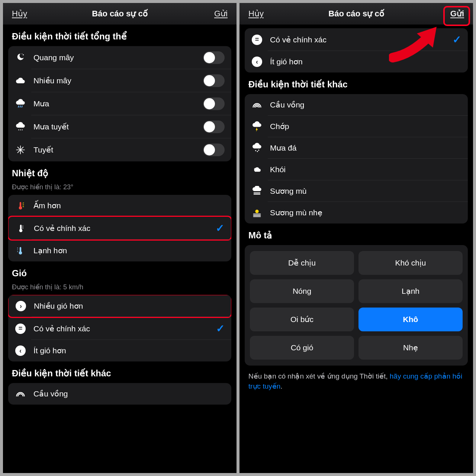 Image resolution: width=476 pixels, height=476 pixels. Describe the element at coordinates (20, 104) in the screenshot. I see `rain-icon` at that location.